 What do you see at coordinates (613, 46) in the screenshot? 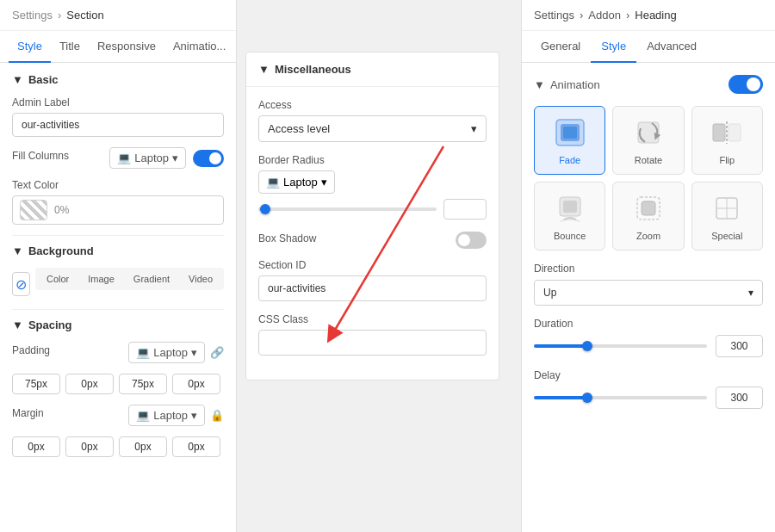
I see `right-tab-style: Style` at bounding box center [613, 46].